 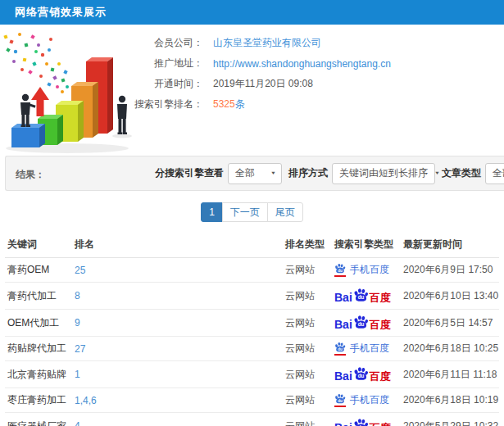 I want to click on table-header-row: 关键词 排名 排名类型 搜索引擎类型 最新更新时间, so click(x=252, y=245).